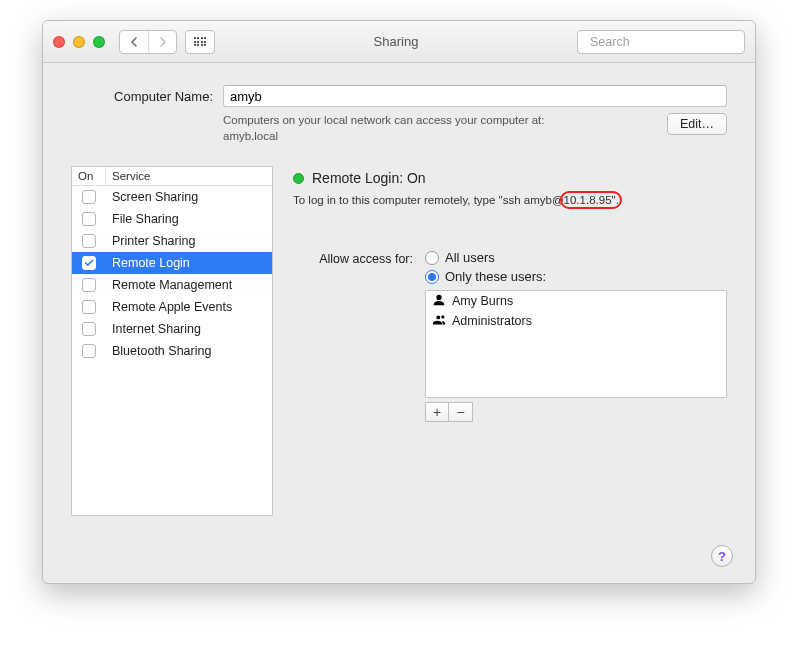 The width and height of the screenshot is (800, 660). What do you see at coordinates (200, 42) in the screenshot?
I see `show-all-button` at bounding box center [200, 42].